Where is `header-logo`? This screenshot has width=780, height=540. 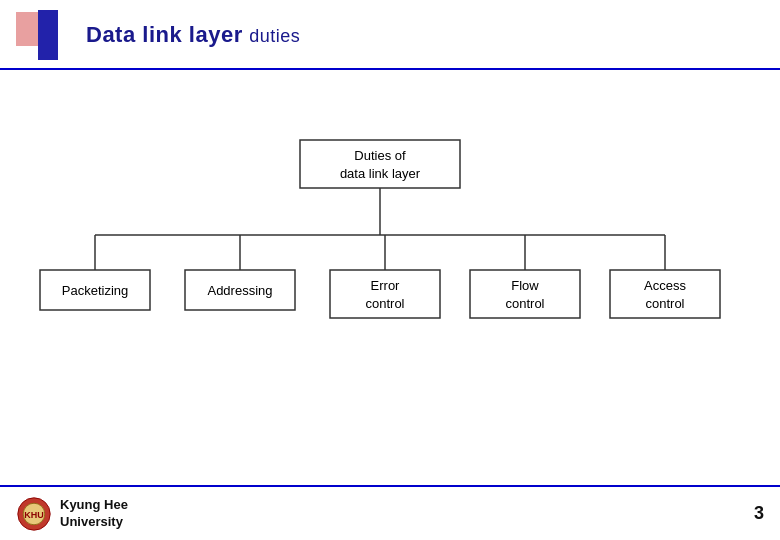
header-logo is located at coordinates (46, 35).